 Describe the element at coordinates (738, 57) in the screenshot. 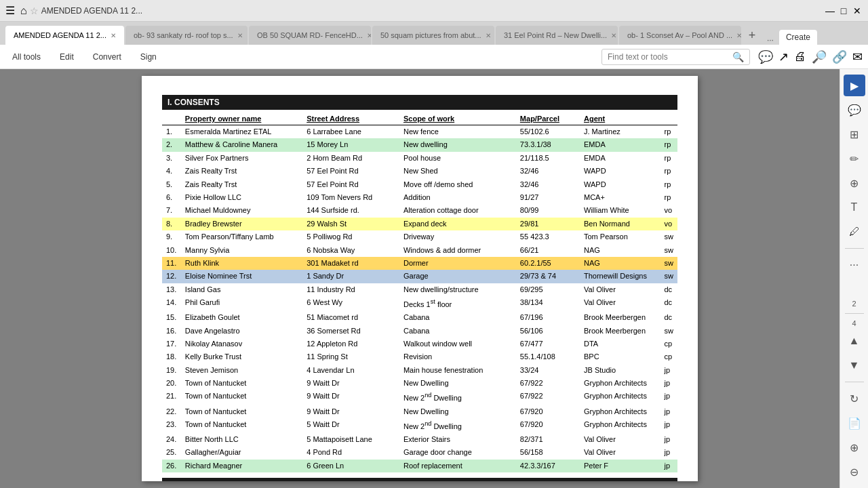

I see `search-icon: 🔍` at that location.